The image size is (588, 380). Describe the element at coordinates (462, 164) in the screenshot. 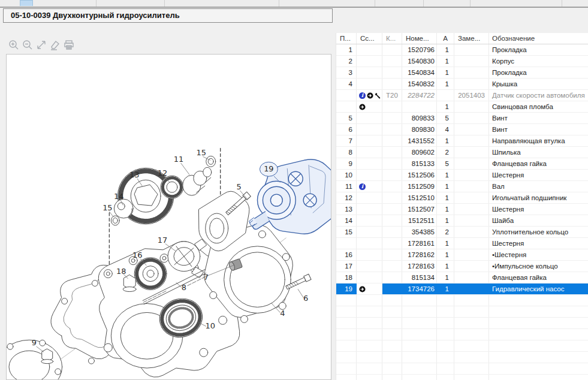

I see `table-row-pos-9: 98151335Фланцевая гайка` at that location.